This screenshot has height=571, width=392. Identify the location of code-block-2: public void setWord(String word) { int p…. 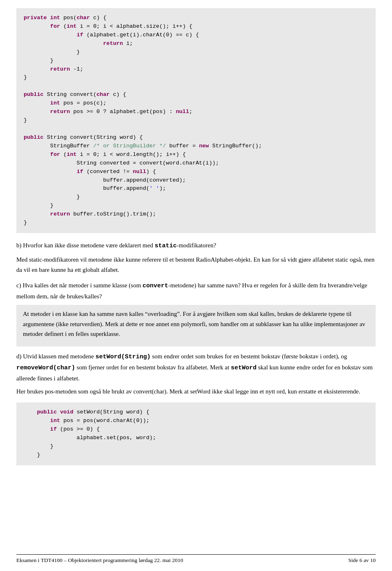
(196, 434).